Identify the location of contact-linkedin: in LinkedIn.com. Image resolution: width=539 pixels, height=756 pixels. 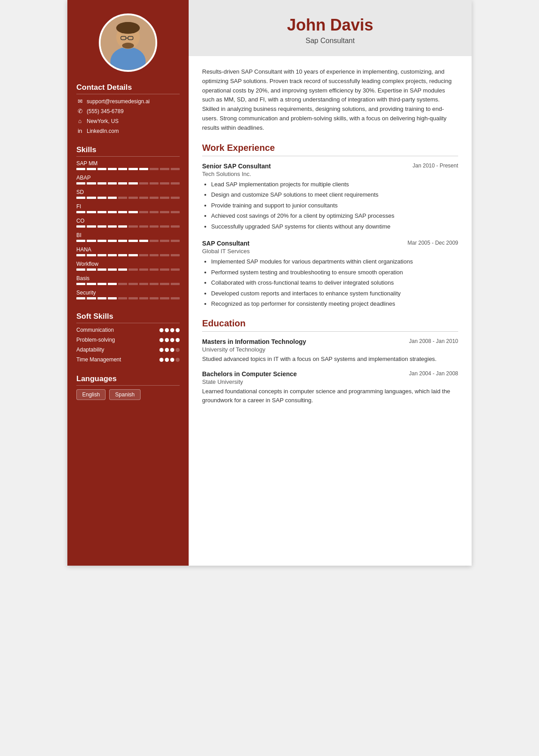
(128, 131).